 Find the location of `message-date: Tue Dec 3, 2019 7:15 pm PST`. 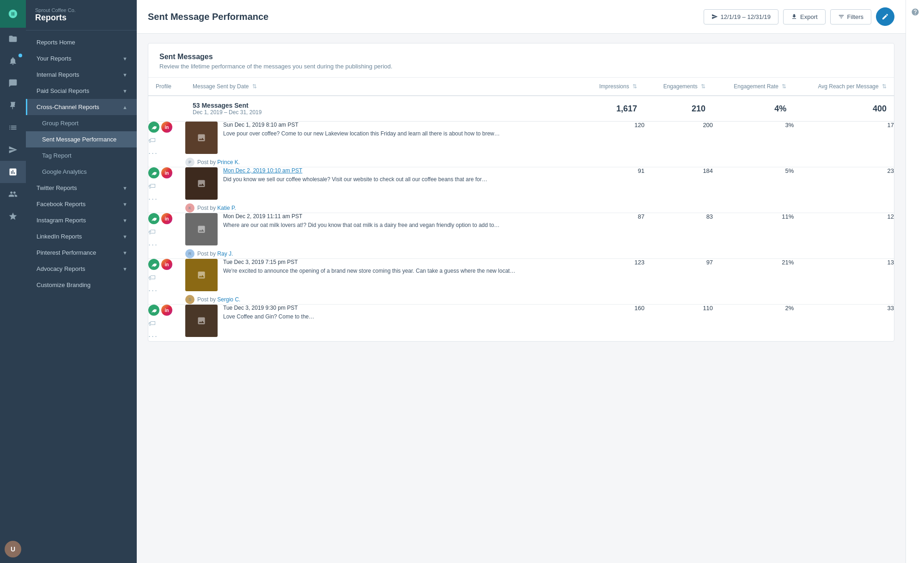

message-date: Tue Dec 3, 2019 7:15 pm PST is located at coordinates (402, 262).